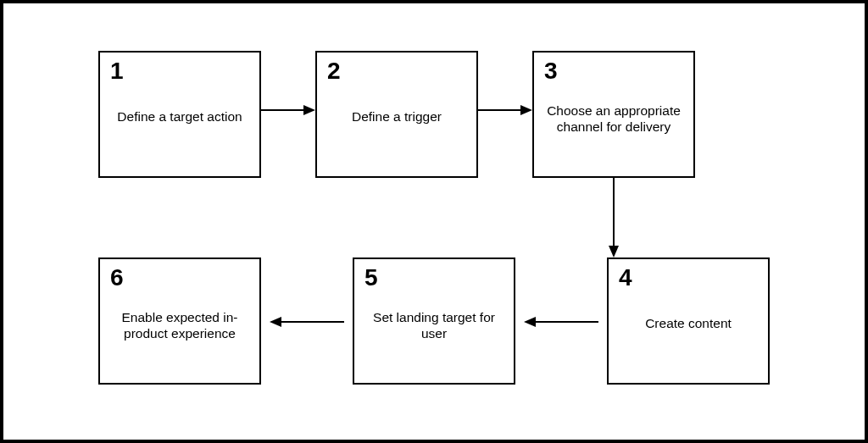  What do you see at coordinates (117, 278) in the screenshot?
I see `step-number-6: 6` at bounding box center [117, 278].